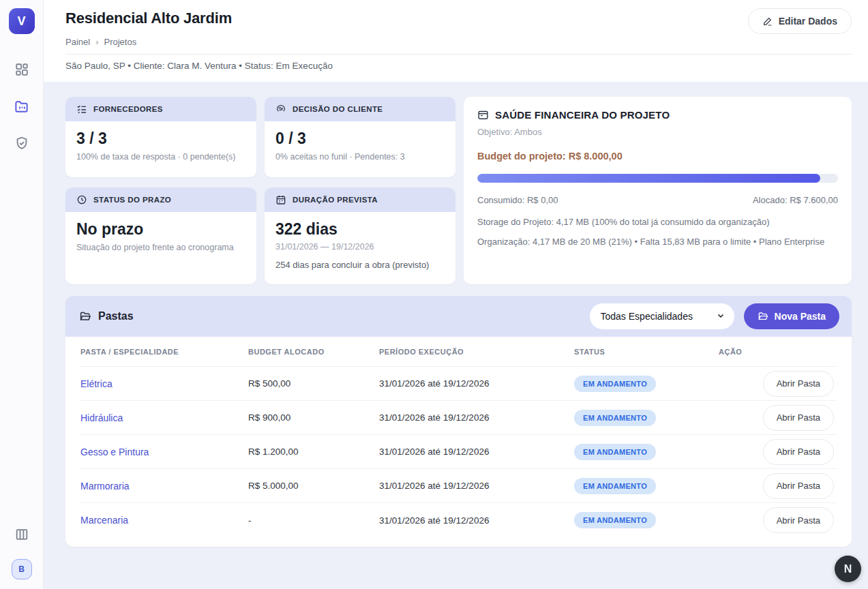 This screenshot has width=868, height=589. I want to click on card-fornecedores-body: 3 / 3 100% de taxa de resposta · 0 pende…, so click(161, 146).